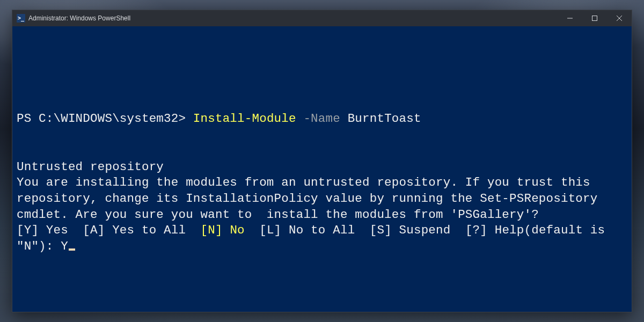 The image size is (644, 322). What do you see at coordinates (42, 230) in the screenshot?
I see `option-yes: [Y] Yes` at bounding box center [42, 230].